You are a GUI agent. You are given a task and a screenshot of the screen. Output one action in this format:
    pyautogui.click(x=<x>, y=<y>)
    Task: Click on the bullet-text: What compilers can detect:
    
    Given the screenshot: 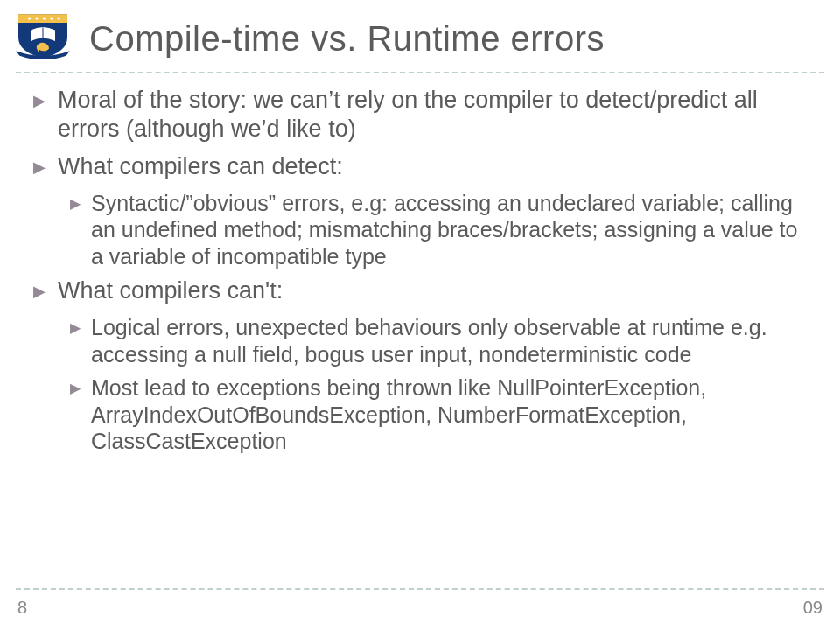 What is the action you would take?
    pyautogui.click(x=435, y=166)
    